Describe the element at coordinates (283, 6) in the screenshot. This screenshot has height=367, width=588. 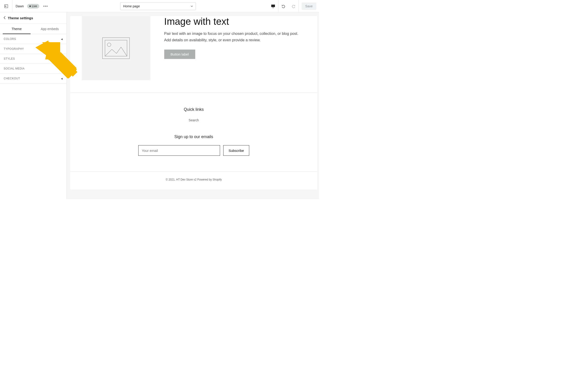
I see `undo-button` at that location.